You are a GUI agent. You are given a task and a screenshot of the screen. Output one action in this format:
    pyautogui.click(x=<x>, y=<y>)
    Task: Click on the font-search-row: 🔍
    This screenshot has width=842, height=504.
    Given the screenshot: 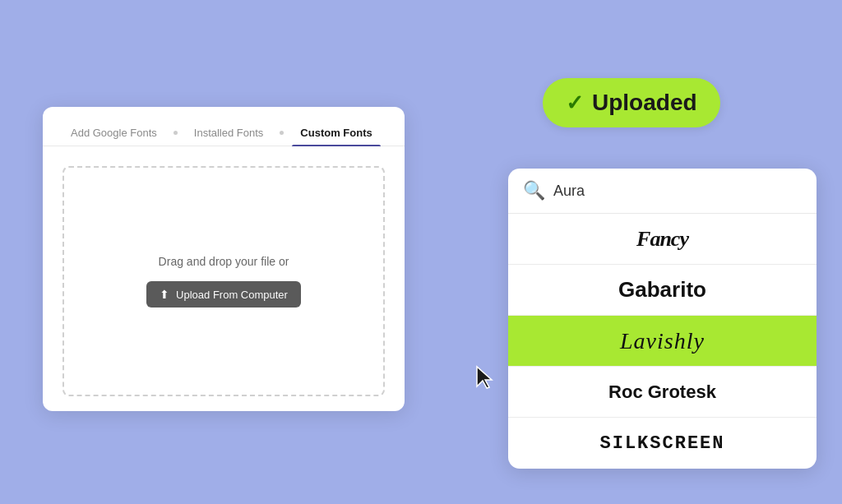 What is the action you would take?
    pyautogui.click(x=663, y=191)
    